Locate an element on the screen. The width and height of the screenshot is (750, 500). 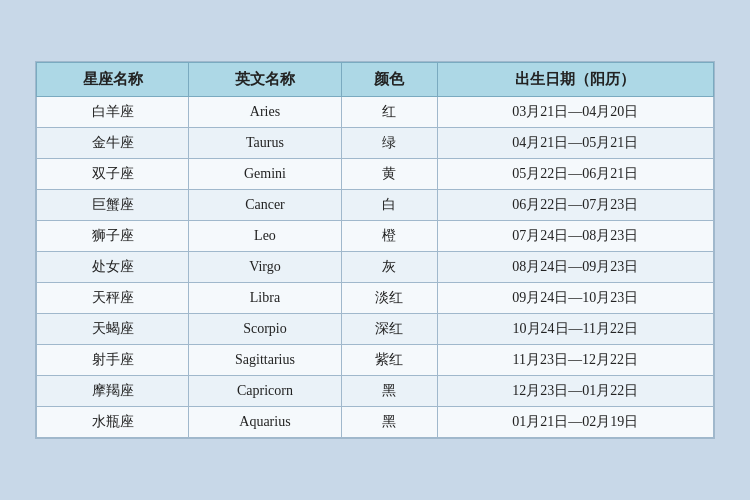
cell-chinese-name: 白羊座 is located at coordinates (113, 112).